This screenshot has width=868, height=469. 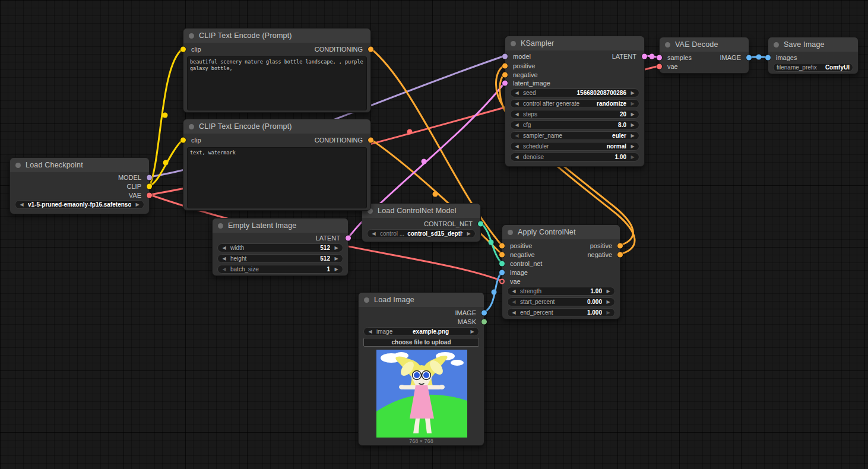 What do you see at coordinates (422, 223) in the screenshot?
I see `node-load-controlnet-model: Load ControlNet ModelCONTROL_NET◀control…` at bounding box center [422, 223].